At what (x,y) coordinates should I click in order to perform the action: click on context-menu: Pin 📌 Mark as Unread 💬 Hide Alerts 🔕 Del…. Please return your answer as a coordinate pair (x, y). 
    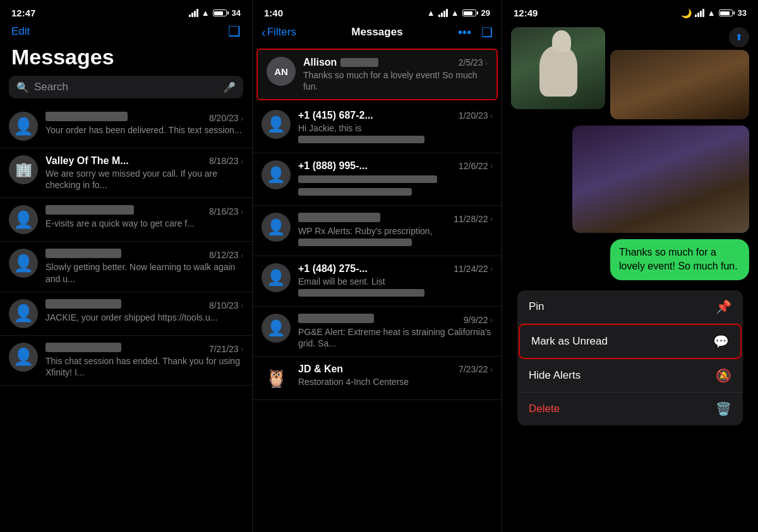
    Looking at the image, I should click on (630, 358).